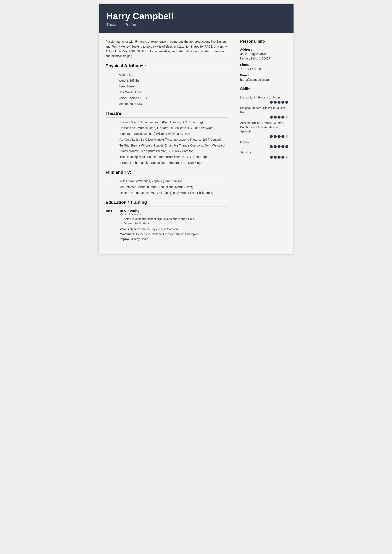 Image resolution: width=392 pixels, height=554 pixels. I want to click on skill-name: Improv, so click(264, 142).